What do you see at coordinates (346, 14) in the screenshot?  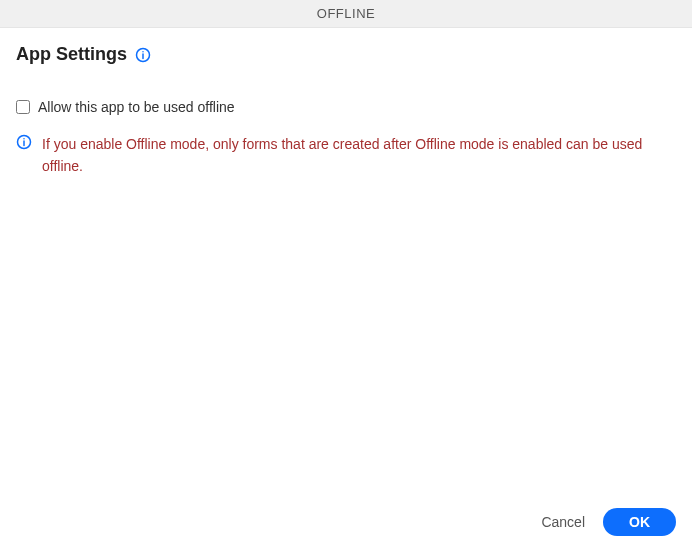 I see `header-tab-label: OFFLINE` at bounding box center [346, 14].